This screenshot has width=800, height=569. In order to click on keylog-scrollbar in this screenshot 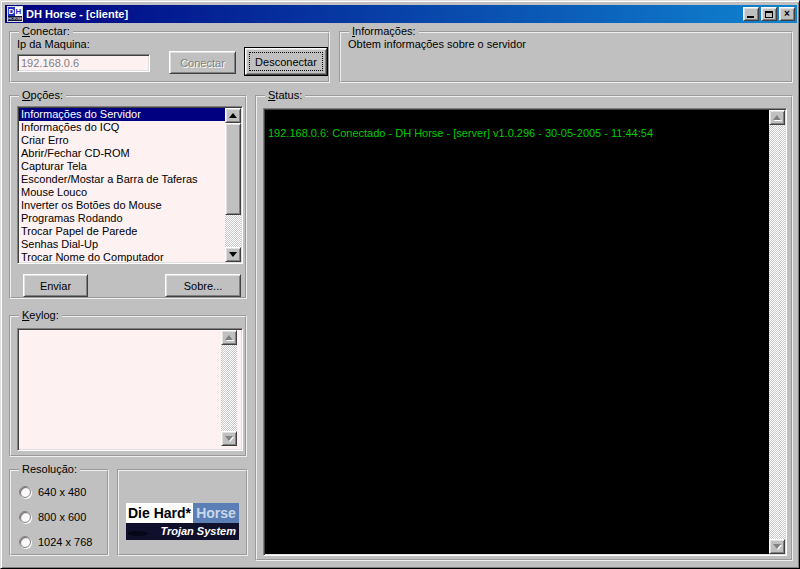, I will do `click(229, 388)`.